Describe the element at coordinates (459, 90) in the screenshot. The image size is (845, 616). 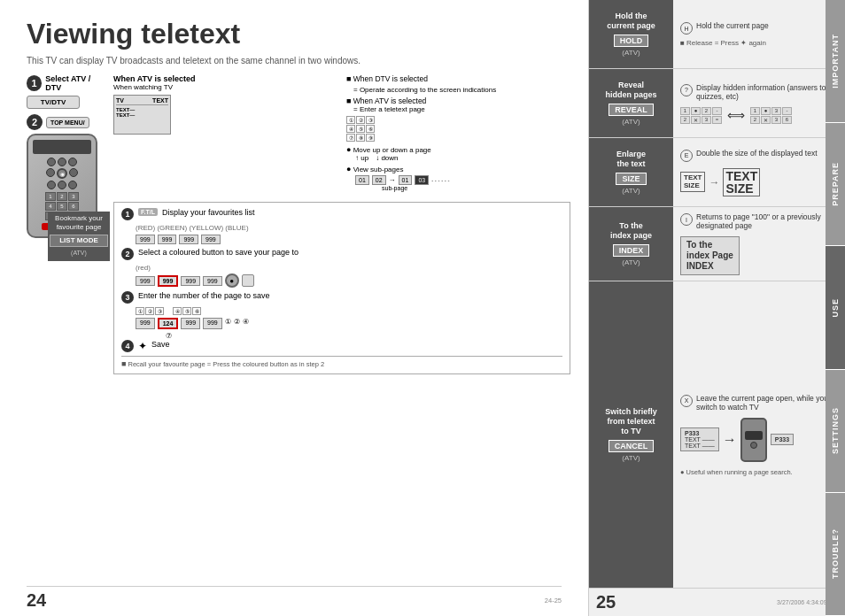
I see `operate-label: = Operate according to the screen indica…` at that location.